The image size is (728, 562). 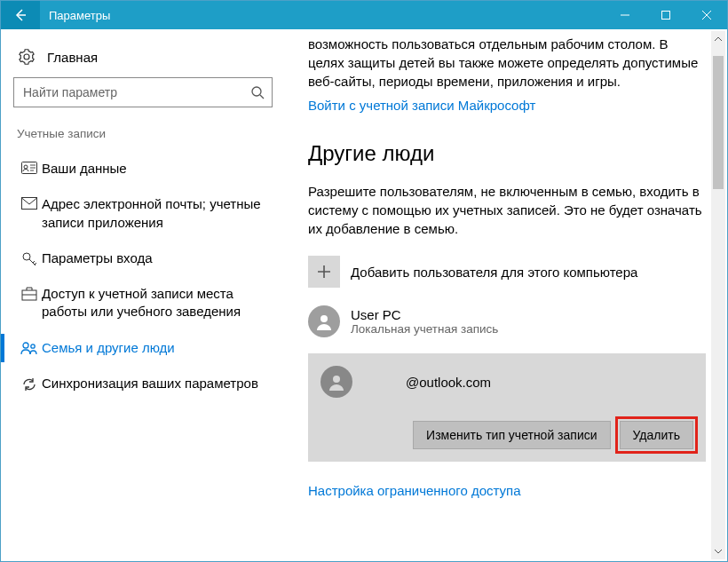 What do you see at coordinates (162, 258) in the screenshot?
I see `sidebar-item-label: Параметры входа` at bounding box center [162, 258].